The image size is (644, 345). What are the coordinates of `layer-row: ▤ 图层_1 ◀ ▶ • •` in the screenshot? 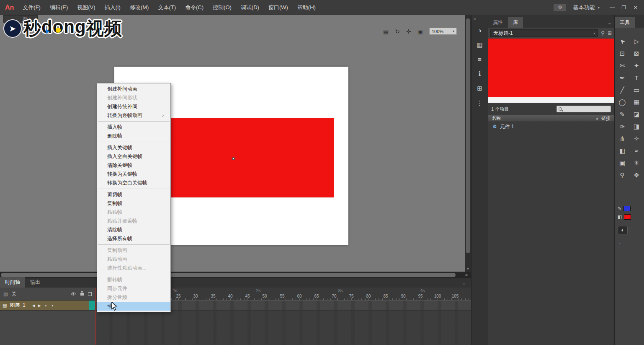 It's located at (48, 306).